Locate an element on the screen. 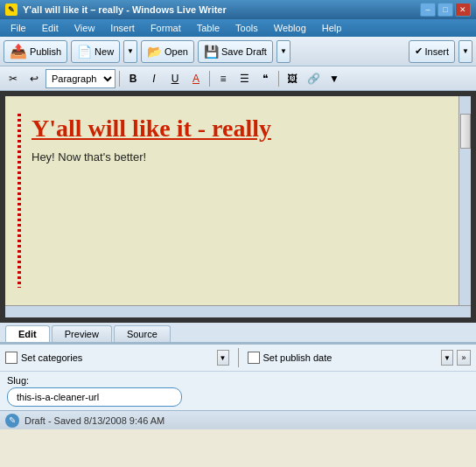  save-draft-button: 💾 Save Draft is located at coordinates (235, 52).